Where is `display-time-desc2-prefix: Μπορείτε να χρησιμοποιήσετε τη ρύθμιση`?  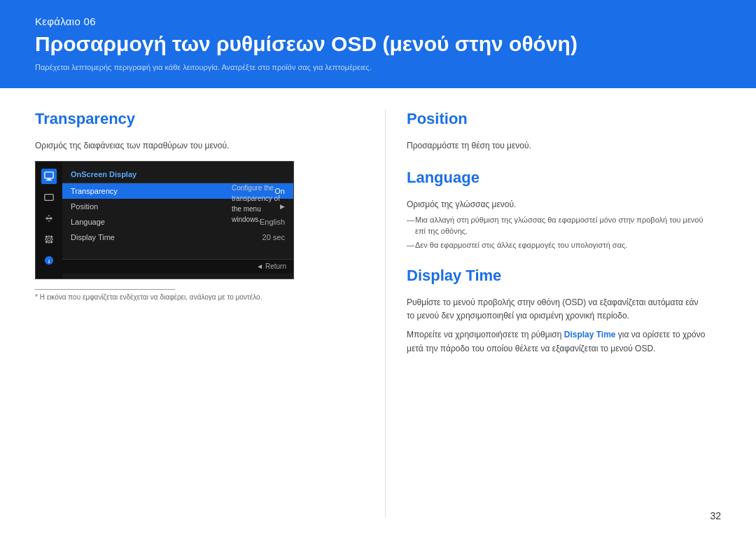
display-time-desc2-prefix: Μπορείτε να χρησιμοποιήσετε τη ρύθμιση is located at coordinates (486, 335).